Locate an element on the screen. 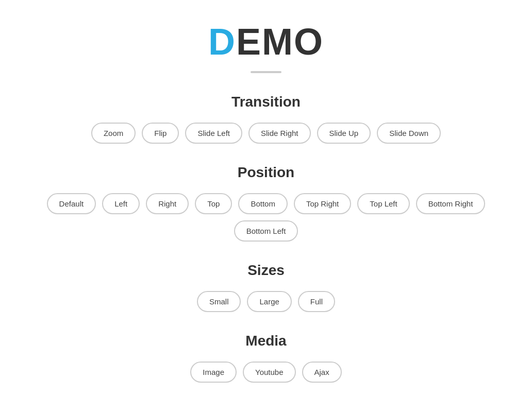 Image resolution: width=532 pixels, height=412 pixels. btn-position-right: Right is located at coordinates (167, 204).